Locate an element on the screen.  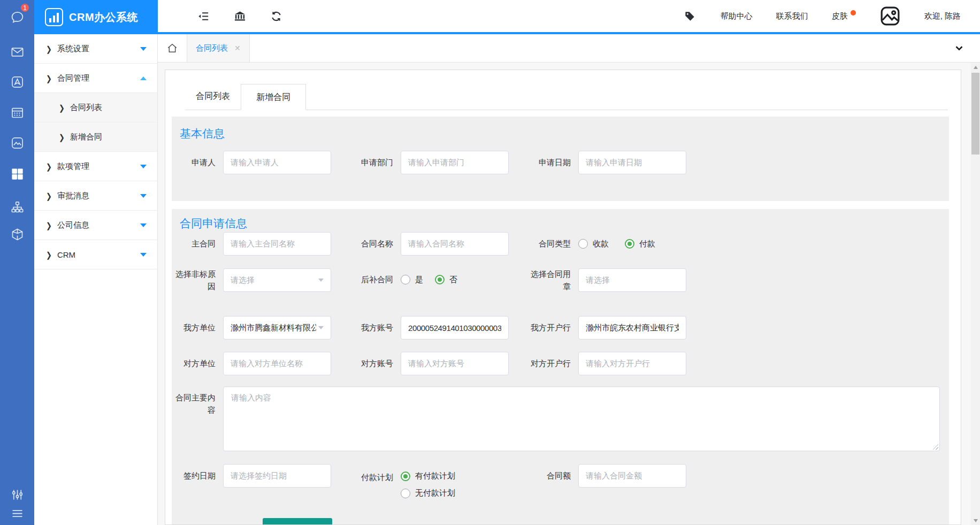
welcome-user: 欢迎, 陈路 is located at coordinates (943, 16).